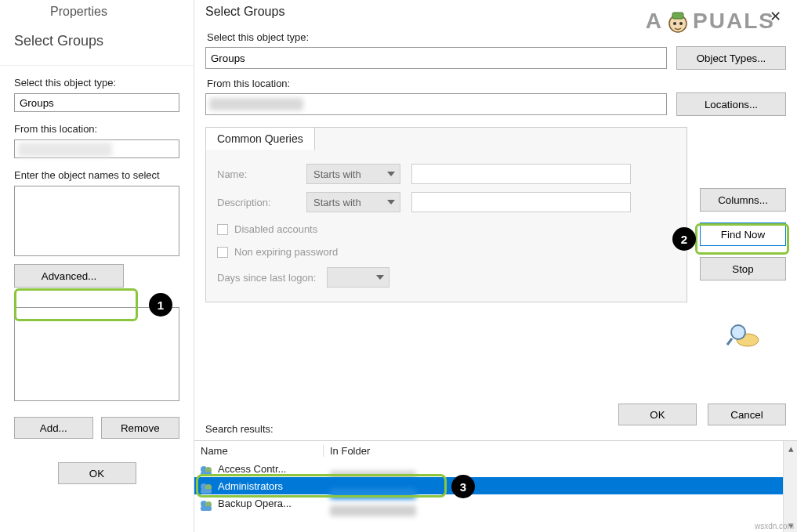 The width and height of the screenshot is (797, 532). Describe the element at coordinates (774, 527) in the screenshot. I see `source-watermark: wsxdn.com` at that location.